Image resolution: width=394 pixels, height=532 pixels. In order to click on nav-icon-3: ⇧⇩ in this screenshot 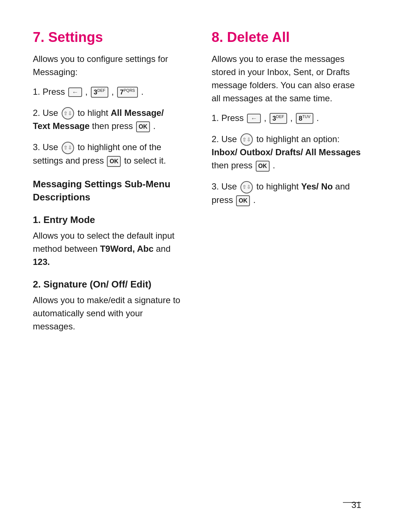, I will do `click(247, 140)`.